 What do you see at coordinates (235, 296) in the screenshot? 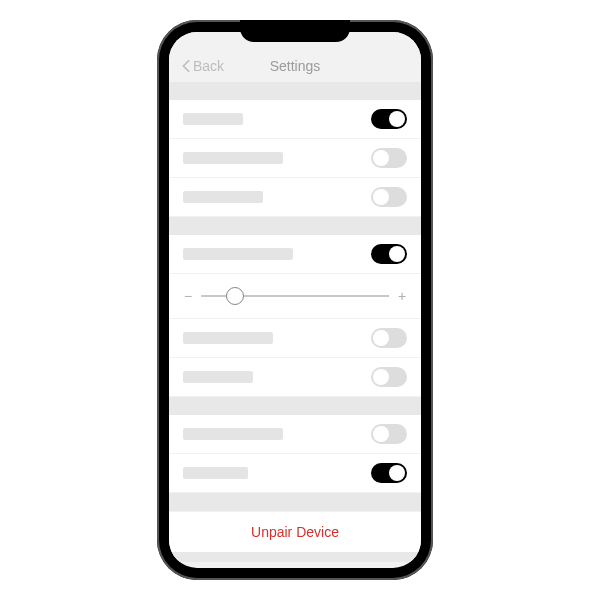
I see `slider-thumb` at bounding box center [235, 296].